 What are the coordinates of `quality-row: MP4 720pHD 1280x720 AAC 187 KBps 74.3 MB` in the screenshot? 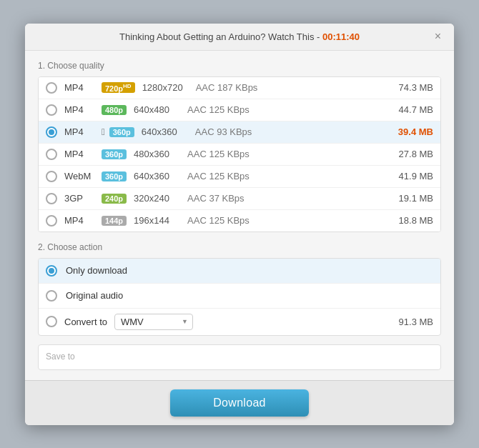 It's located at (240, 89).